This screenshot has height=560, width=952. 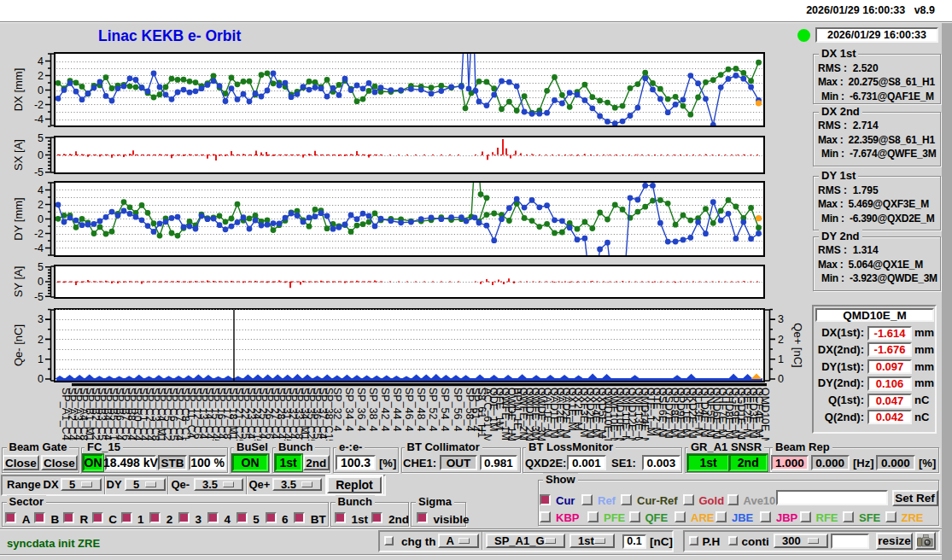 What do you see at coordinates (765, 414) in the screenshot?
I see `svg-text: QMD10E_M` at bounding box center [765, 414].